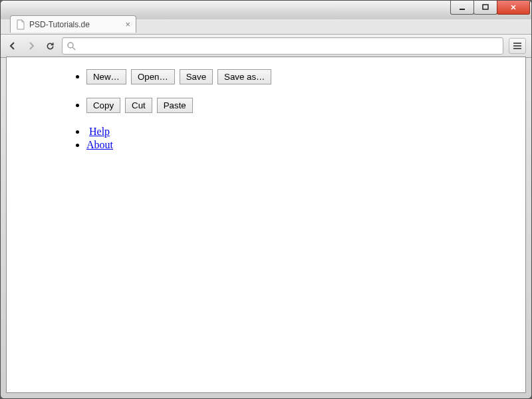 The height and width of the screenshot is (399, 532). Describe the element at coordinates (513, 8) in the screenshot. I see `close-button` at that location.